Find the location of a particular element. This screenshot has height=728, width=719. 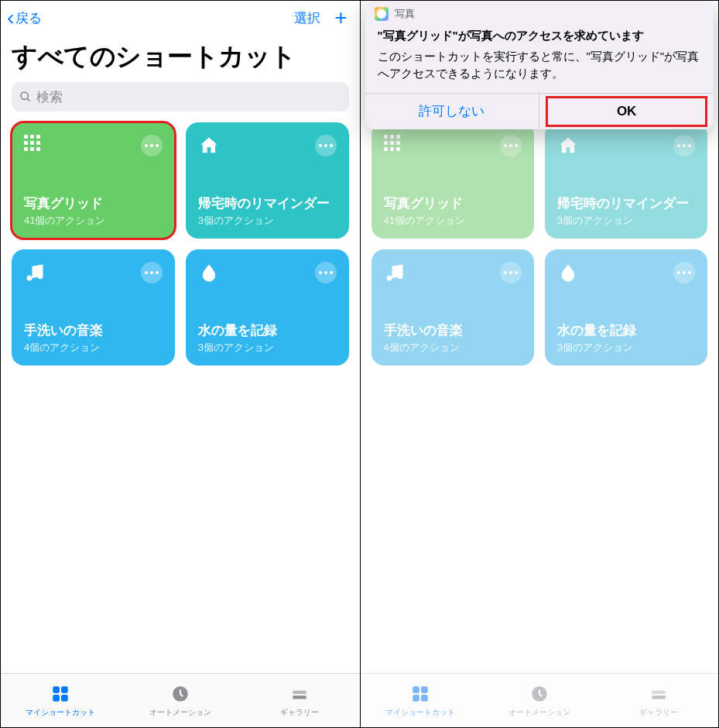

music-icon is located at coordinates (35, 273).